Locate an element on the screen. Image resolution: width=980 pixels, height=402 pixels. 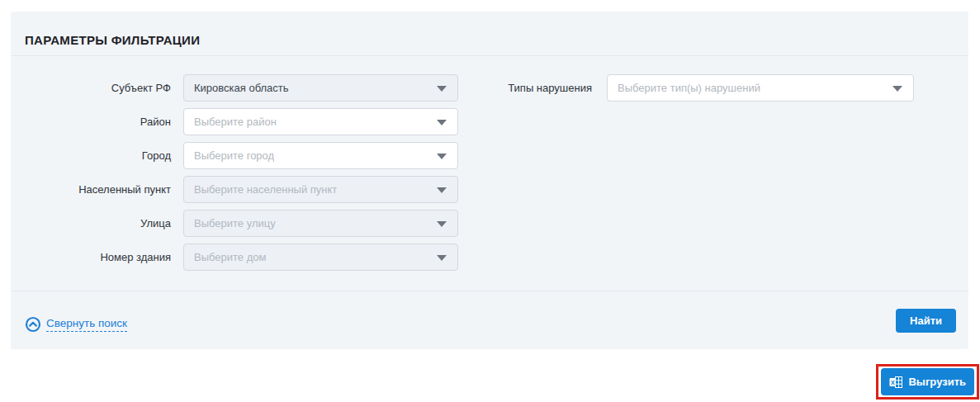
header-divider is located at coordinates (490, 56).